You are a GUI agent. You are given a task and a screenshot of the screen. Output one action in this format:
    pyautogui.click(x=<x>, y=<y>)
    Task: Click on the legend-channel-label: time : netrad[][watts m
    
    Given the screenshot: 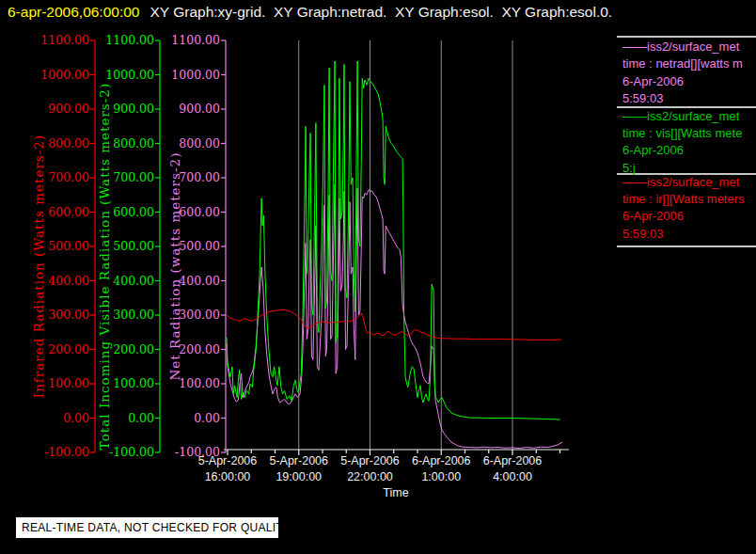 What is the action you would take?
    pyautogui.click(x=689, y=64)
    